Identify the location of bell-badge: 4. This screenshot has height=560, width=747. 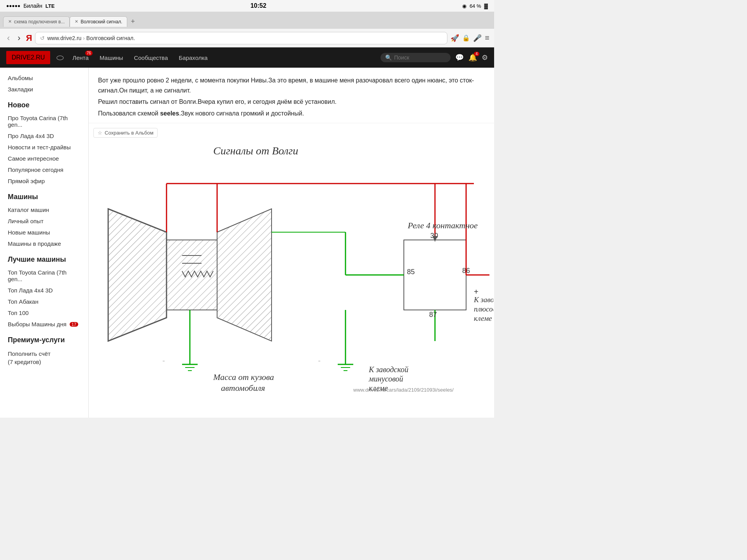
(477, 54).